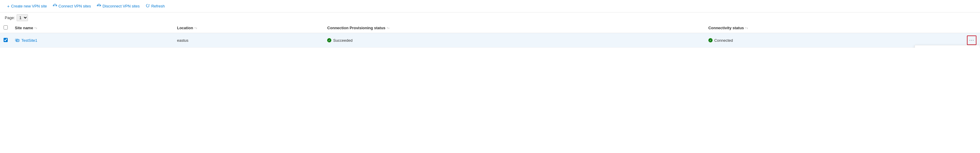 The image size is (980, 153). I want to click on row-location: eastus, so click(249, 40).